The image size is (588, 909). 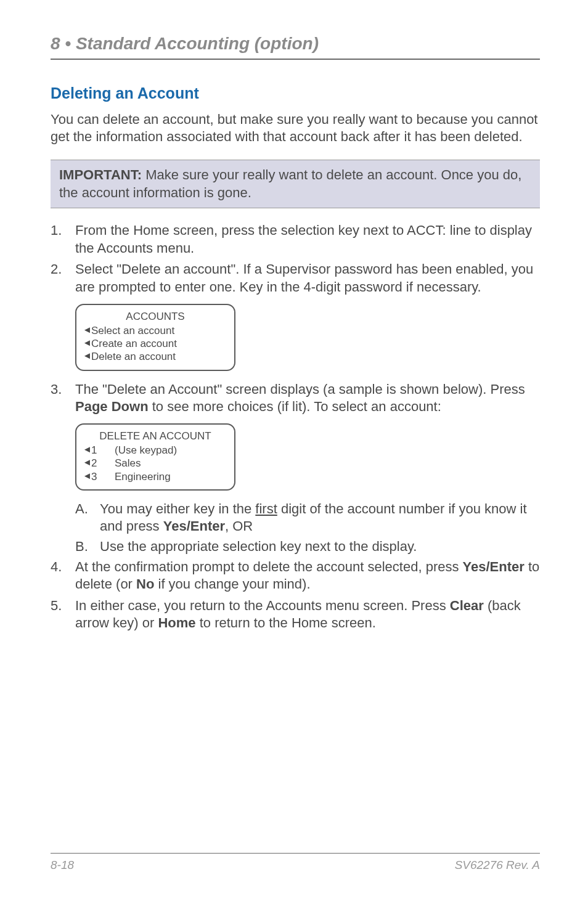 What do you see at coordinates (295, 576) in the screenshot?
I see `step-4: 4. At the confirmation prompt to delete …` at bounding box center [295, 576].